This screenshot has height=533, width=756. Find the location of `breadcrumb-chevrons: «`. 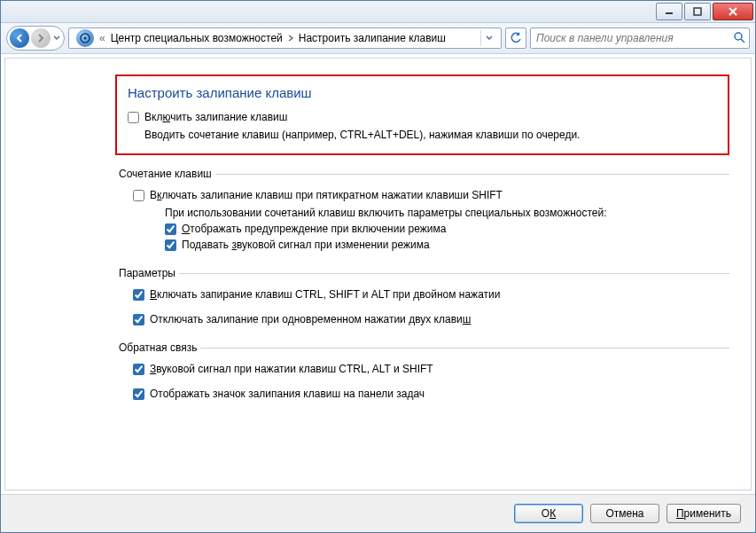

breadcrumb-chevrons: « is located at coordinates (103, 38).